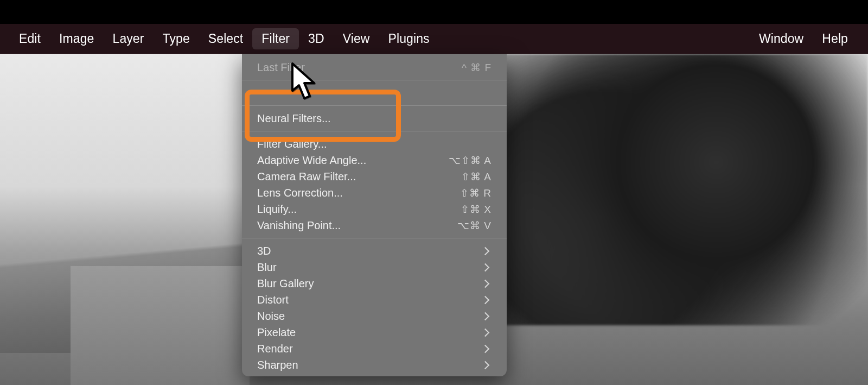 Image resolution: width=868 pixels, height=385 pixels. I want to click on app-menubar: Edit Image Layer Type Select Filter 3D V…, so click(434, 39).